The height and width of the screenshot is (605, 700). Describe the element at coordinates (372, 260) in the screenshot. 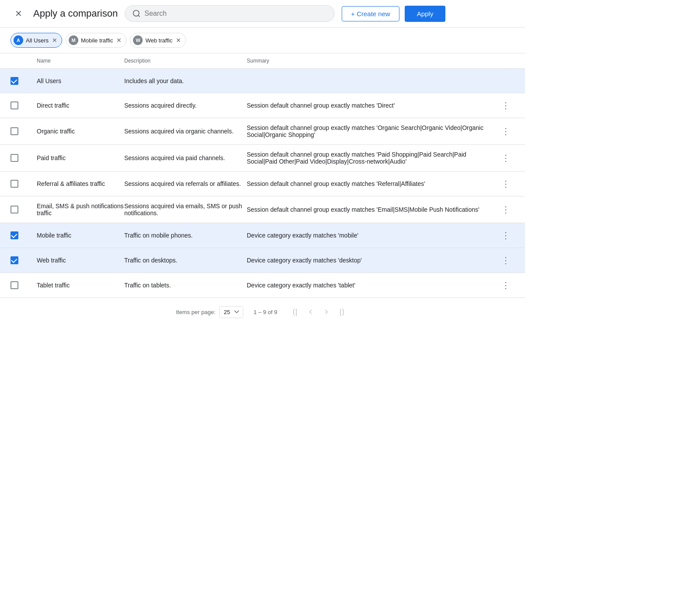

I see `row-summary-8: Device category exactly matches 'desktop…` at that location.